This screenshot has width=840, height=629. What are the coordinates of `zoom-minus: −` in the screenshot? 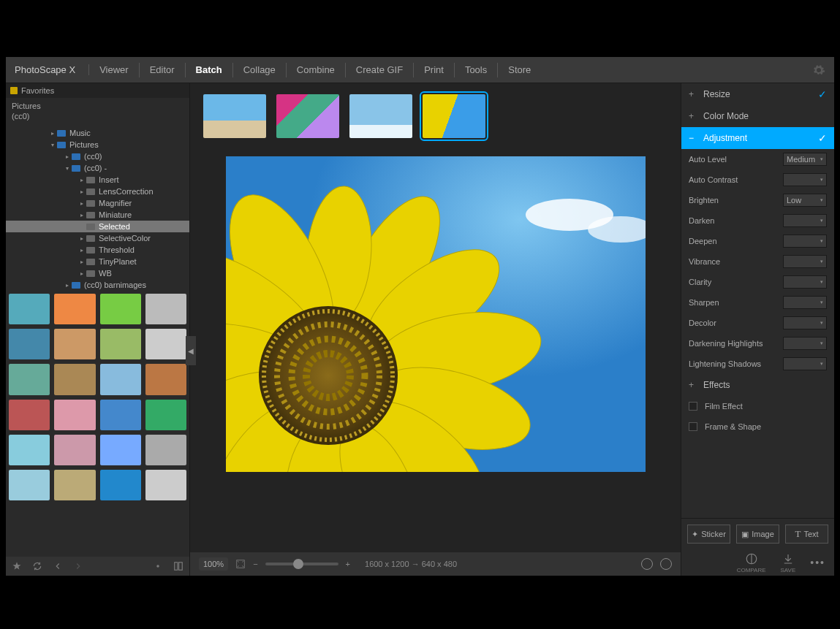 It's located at (255, 564).